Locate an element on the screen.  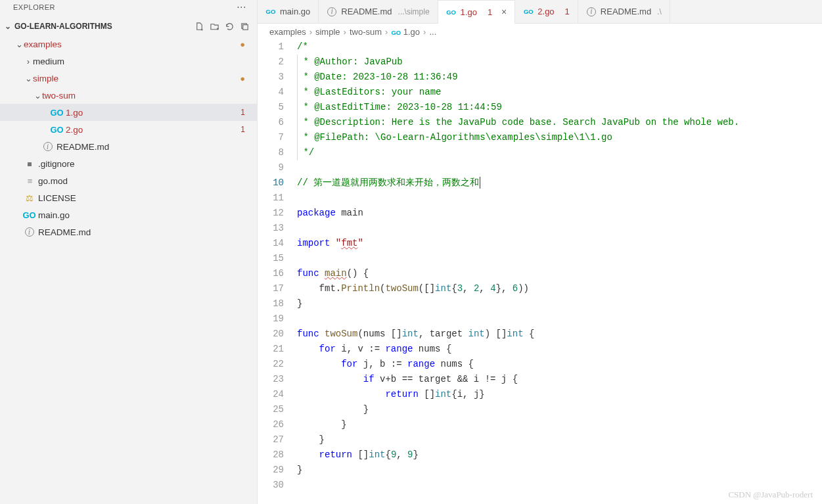
file-main.go: GOmain.go is located at coordinates (129, 215).